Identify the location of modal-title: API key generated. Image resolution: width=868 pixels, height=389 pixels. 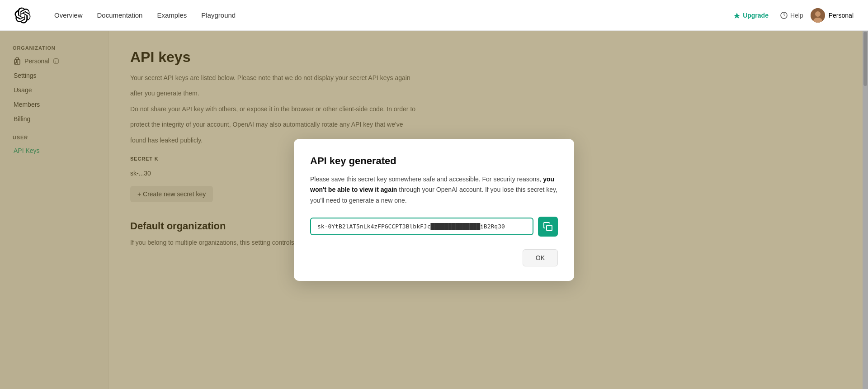
(434, 161).